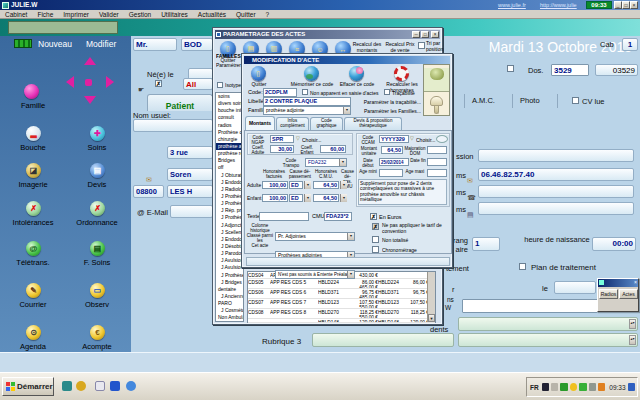 The image size is (640, 400). Describe the element at coordinates (190, 152) in the screenshot. I see `address-field-1: 3 rue` at that location.